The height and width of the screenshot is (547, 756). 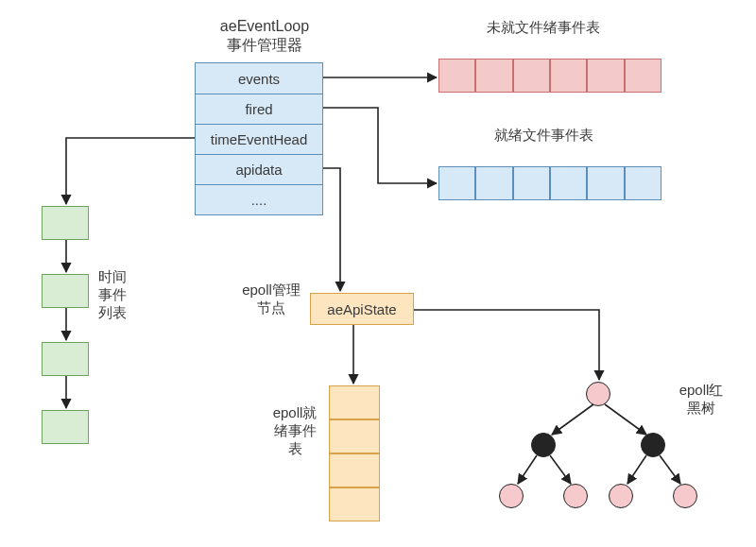 I want to click on text: epoll红黑树, so click(x=701, y=399).